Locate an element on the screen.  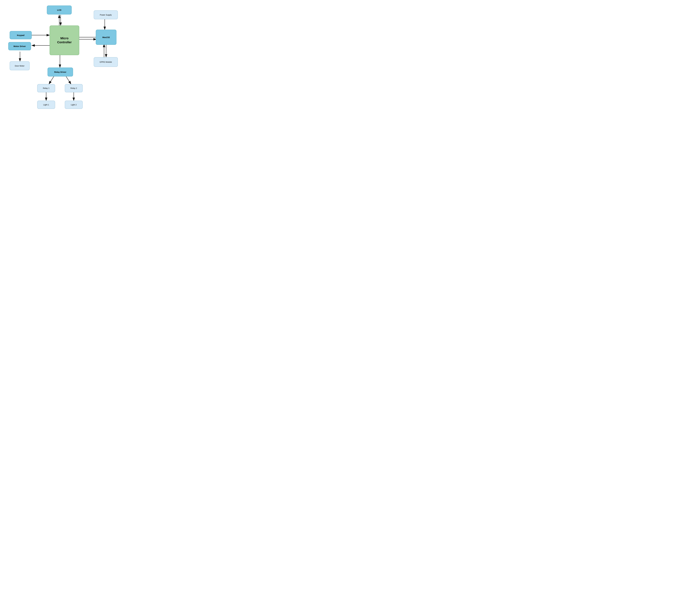
lcd-label: LCD is located at coordinates (60, 10).